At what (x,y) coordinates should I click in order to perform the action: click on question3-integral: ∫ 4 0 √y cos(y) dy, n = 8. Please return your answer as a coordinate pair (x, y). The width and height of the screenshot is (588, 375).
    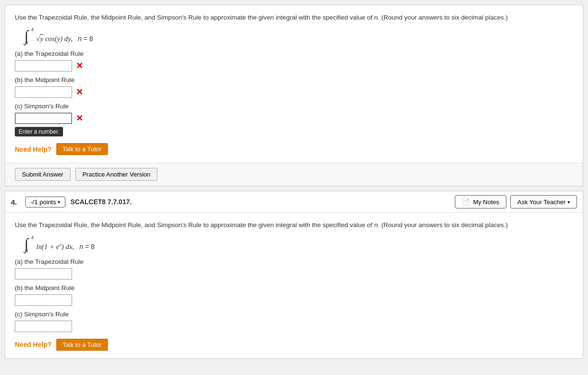
    Looking at the image, I should click on (299, 36).